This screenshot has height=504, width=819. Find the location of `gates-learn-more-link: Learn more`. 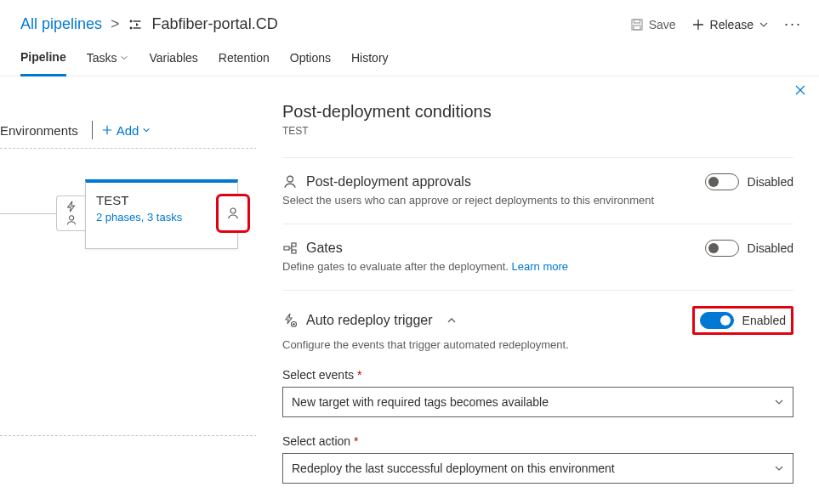

gates-learn-more-link: Learn more is located at coordinates (540, 267).